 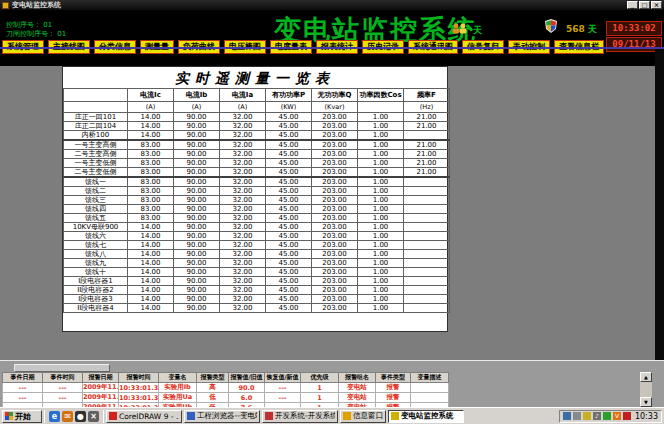 What do you see at coordinates (368, 416) in the screenshot?
I see `taskbar-button-label: 信息窗口` at bounding box center [368, 416].